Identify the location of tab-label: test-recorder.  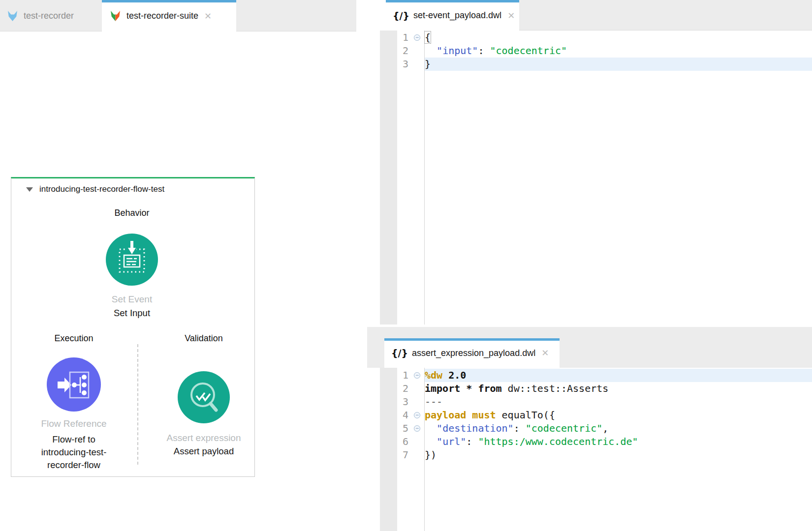
(49, 16).